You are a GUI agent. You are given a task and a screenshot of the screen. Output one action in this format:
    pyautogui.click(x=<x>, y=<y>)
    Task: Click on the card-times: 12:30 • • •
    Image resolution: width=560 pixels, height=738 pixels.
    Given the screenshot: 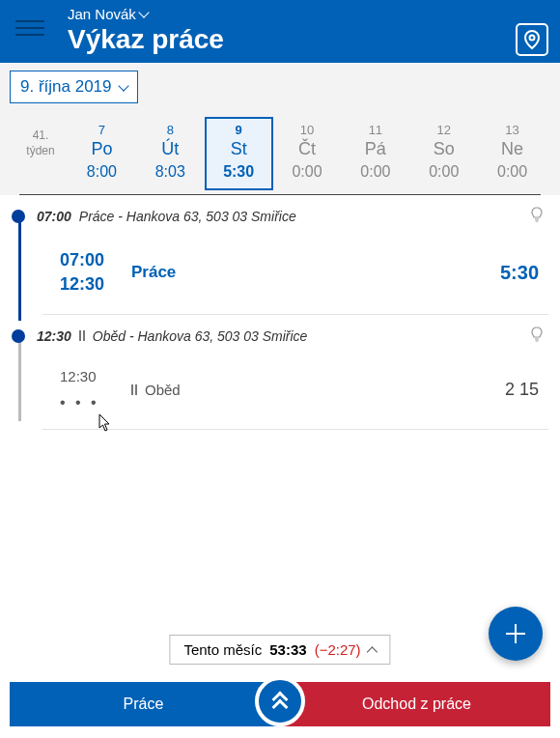 What is the action you would take?
    pyautogui.click(x=94, y=390)
    